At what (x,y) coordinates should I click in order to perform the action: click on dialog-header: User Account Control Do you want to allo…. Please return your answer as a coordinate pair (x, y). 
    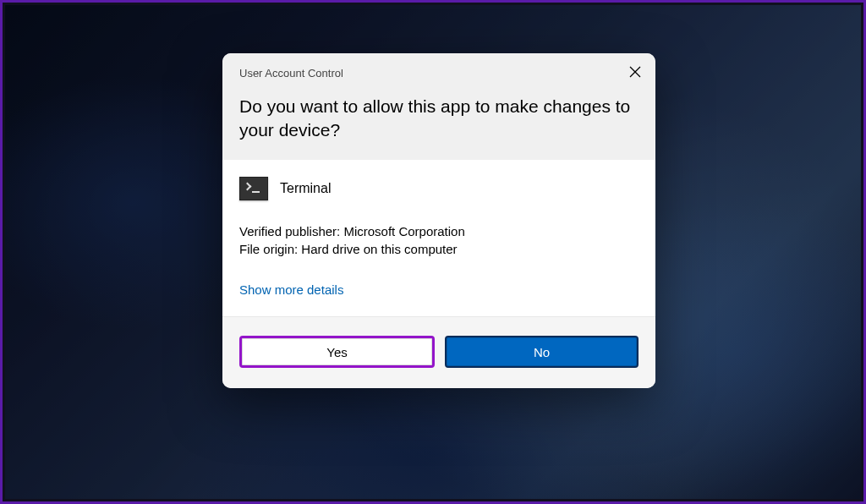
    Looking at the image, I should click on (439, 107).